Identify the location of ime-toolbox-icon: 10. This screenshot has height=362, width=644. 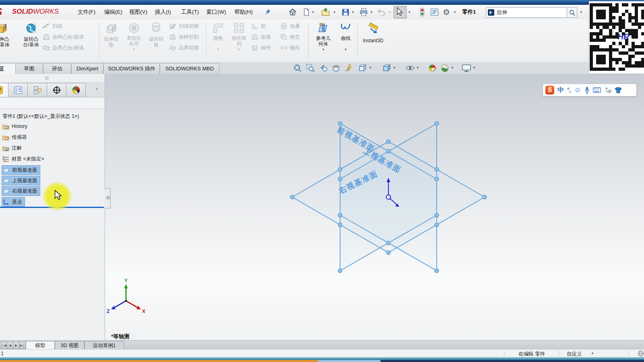
(608, 90).